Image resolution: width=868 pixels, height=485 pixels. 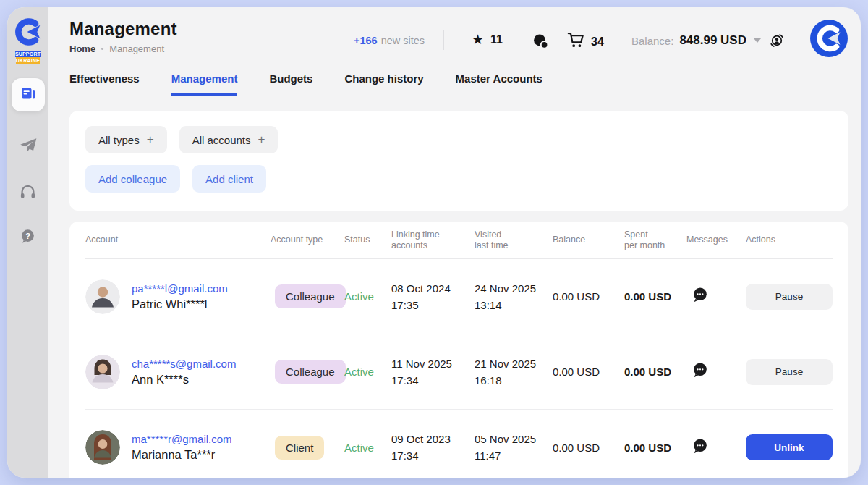 I want to click on filter-all-accounts: All accounts +, so click(x=229, y=140).